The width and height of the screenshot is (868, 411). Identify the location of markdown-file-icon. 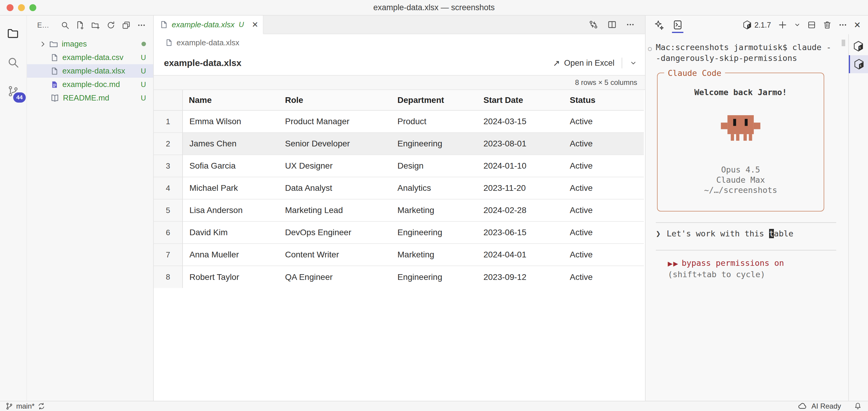
(55, 84).